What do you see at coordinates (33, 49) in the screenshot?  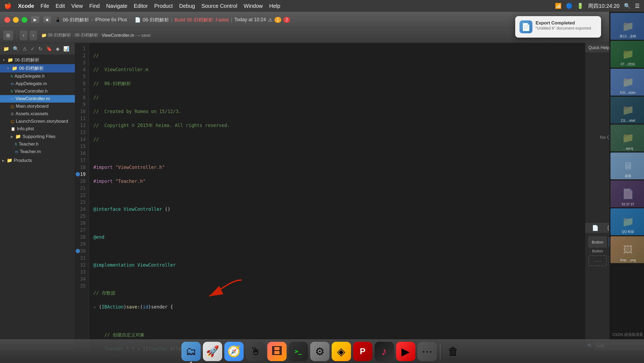 I see `sidebar-test-icon: ✓` at bounding box center [33, 49].